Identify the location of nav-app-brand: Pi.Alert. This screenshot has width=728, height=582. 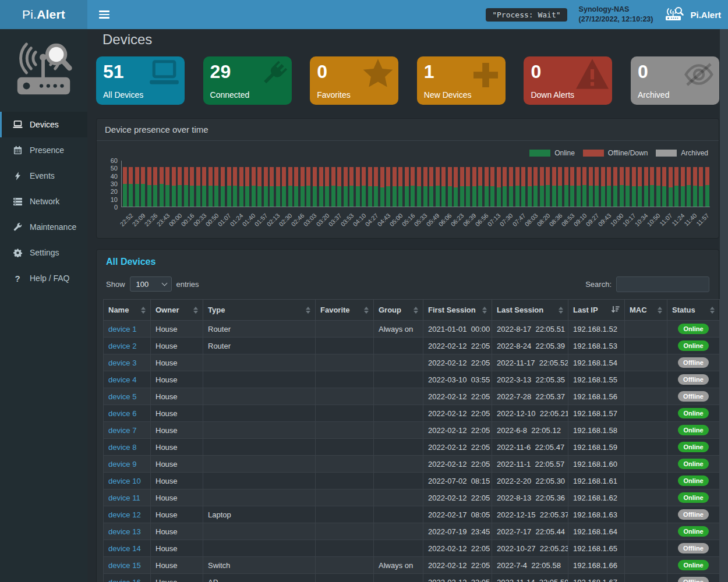
(693, 15).